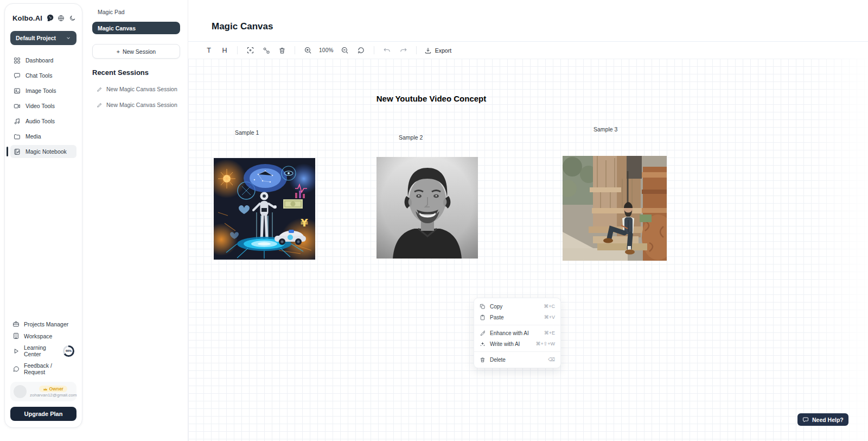 The image size is (868, 441). I want to click on sidebar-item-media: Media, so click(43, 136).